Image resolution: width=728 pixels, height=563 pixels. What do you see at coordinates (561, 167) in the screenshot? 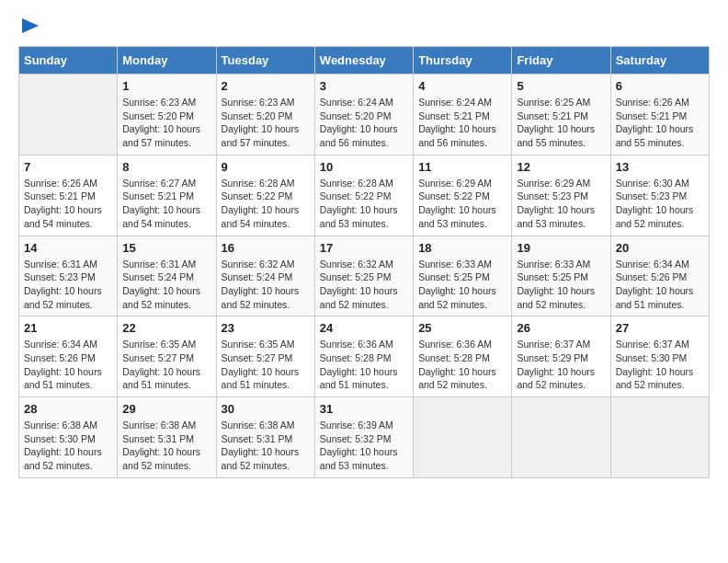
I see `day-number: 12` at bounding box center [561, 167].